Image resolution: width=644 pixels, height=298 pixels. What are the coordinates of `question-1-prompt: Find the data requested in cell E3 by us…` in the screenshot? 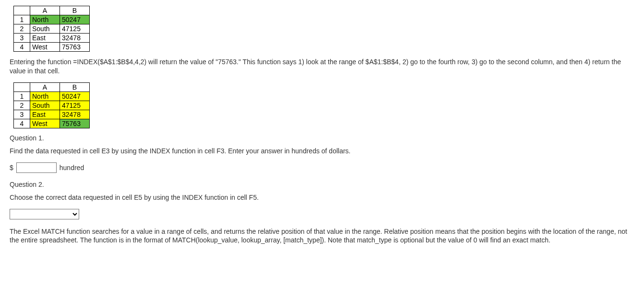 It's located at (322, 151).